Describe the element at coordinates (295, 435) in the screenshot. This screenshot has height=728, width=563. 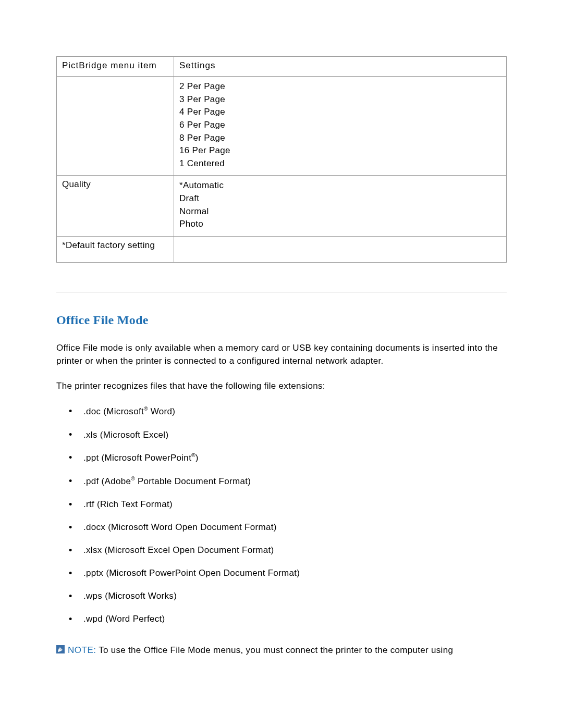
I see `list-item: .xls (Microsoft Excel)` at that location.